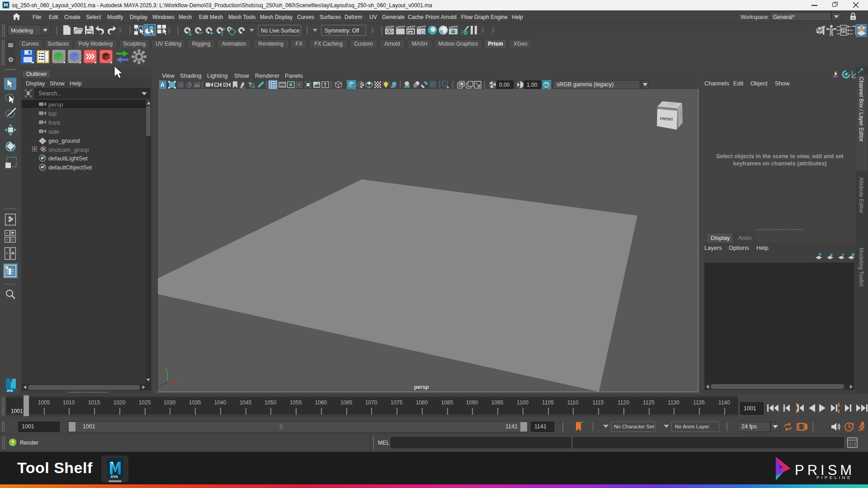  What do you see at coordinates (410, 32) in the screenshot?
I see `svg-text: IPR` at bounding box center [410, 32].